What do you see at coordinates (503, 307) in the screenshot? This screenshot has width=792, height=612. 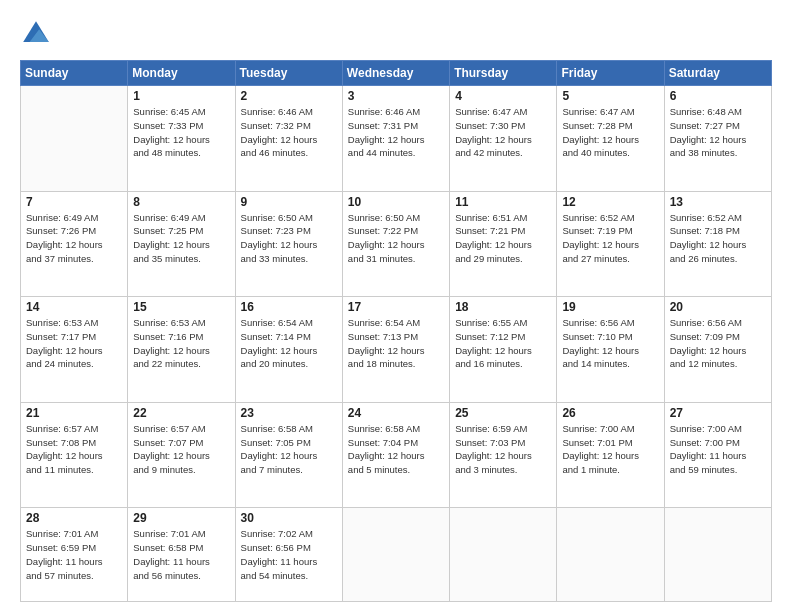 I see `day-number: 18` at bounding box center [503, 307].